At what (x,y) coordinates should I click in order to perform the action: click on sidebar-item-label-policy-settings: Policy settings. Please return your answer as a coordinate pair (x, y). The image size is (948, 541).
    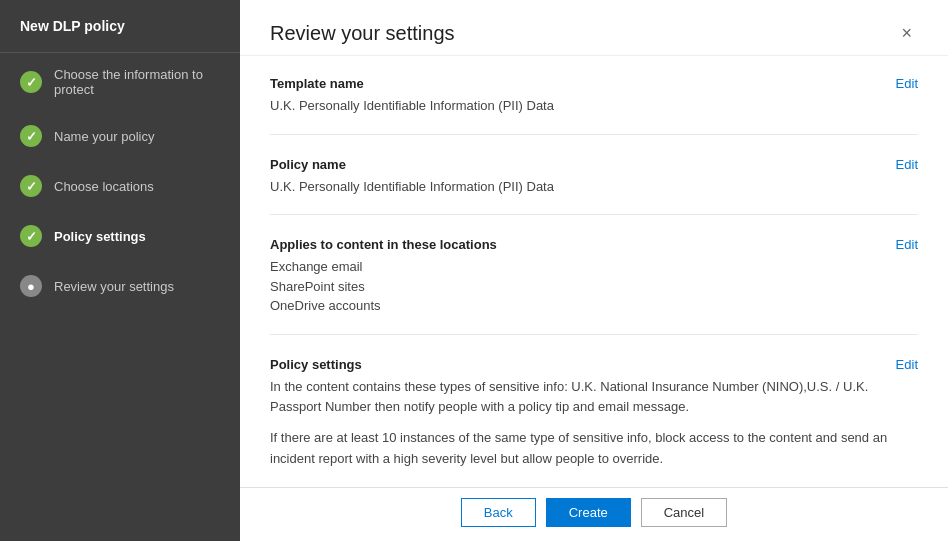
    Looking at the image, I should click on (100, 236).